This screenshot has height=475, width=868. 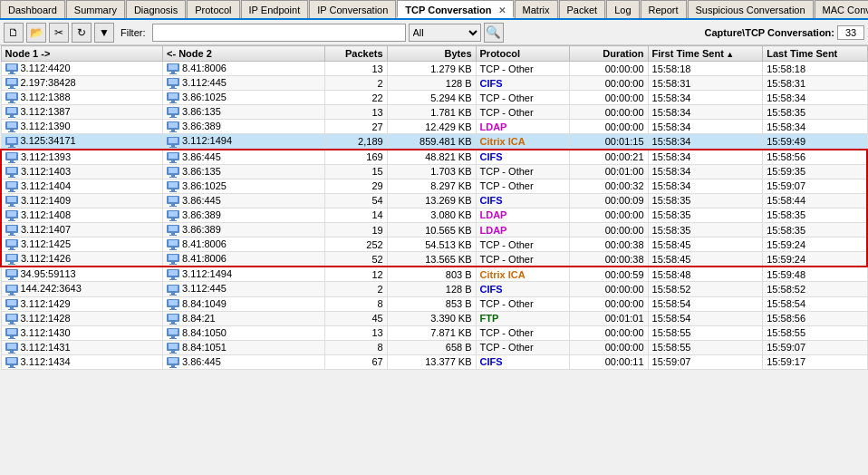 What do you see at coordinates (536, 9) in the screenshot?
I see `tab-matrix: Matrix` at bounding box center [536, 9].